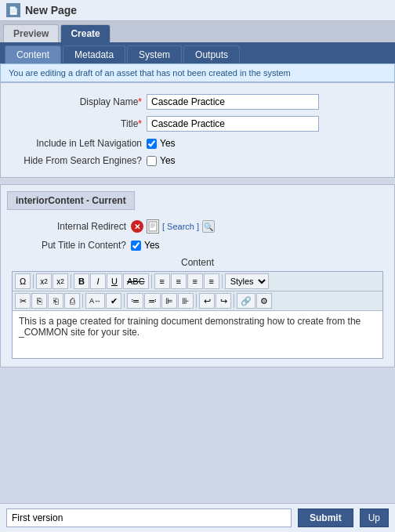 The width and height of the screenshot is (395, 532). I want to click on editor-content-area: This is a page created for training docu…, so click(198, 335).